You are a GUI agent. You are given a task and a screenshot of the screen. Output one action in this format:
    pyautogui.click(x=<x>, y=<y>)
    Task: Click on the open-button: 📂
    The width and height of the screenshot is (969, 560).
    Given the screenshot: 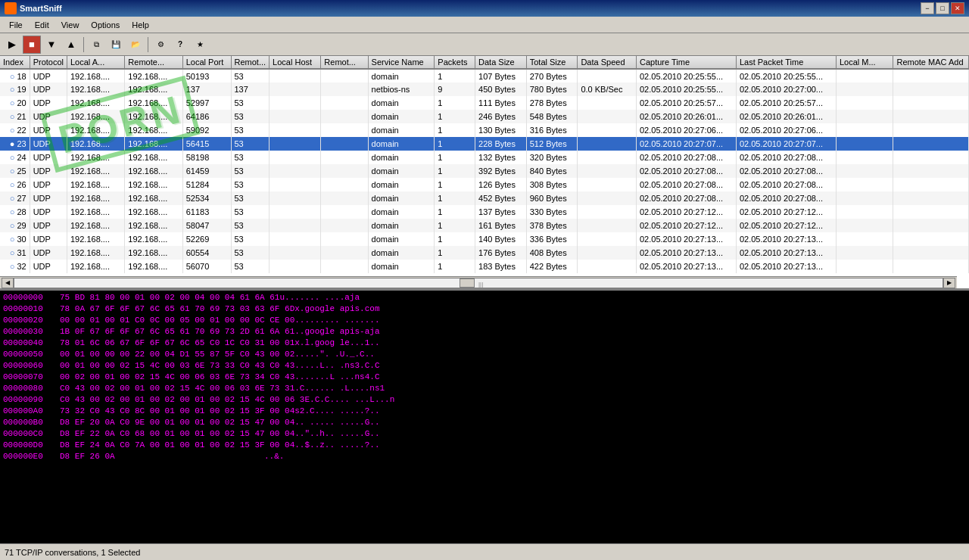 What is the action you would take?
    pyautogui.click(x=136, y=45)
    